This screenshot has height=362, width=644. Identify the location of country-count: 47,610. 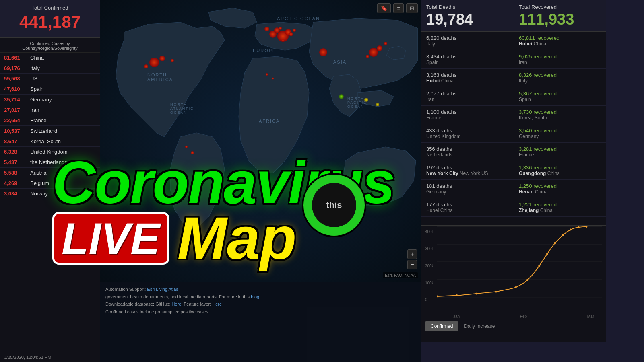
(17, 89).